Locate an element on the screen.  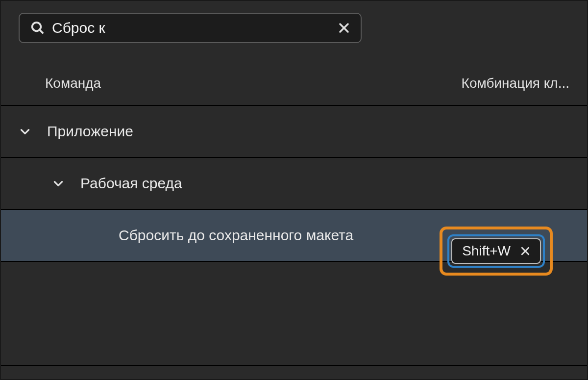
shortcut-input: Shift+W is located at coordinates (496, 251).